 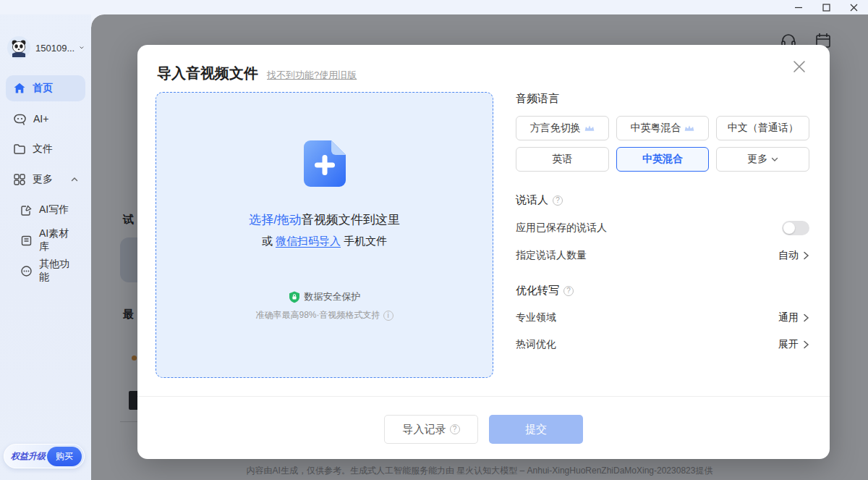 What do you see at coordinates (536, 318) in the screenshot?
I see `professional-domain-label: 专业领域` at bounding box center [536, 318].